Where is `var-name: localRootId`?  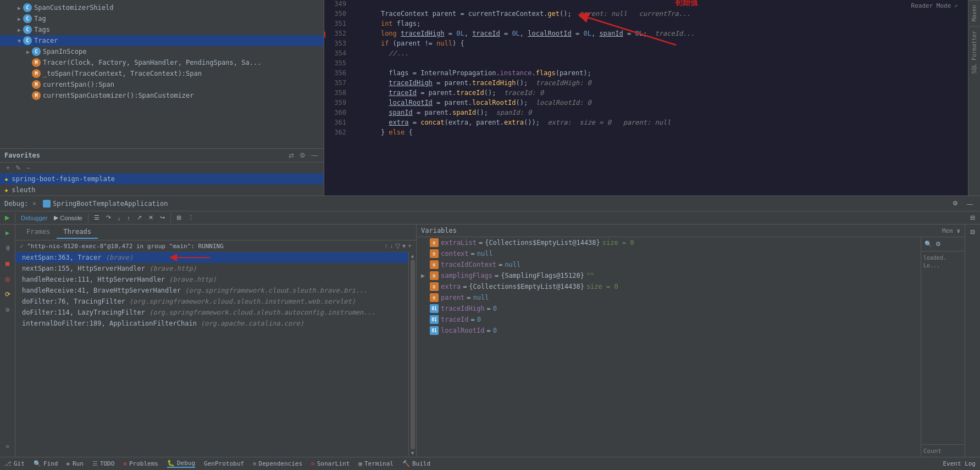 var-name: localRootId is located at coordinates (463, 331).